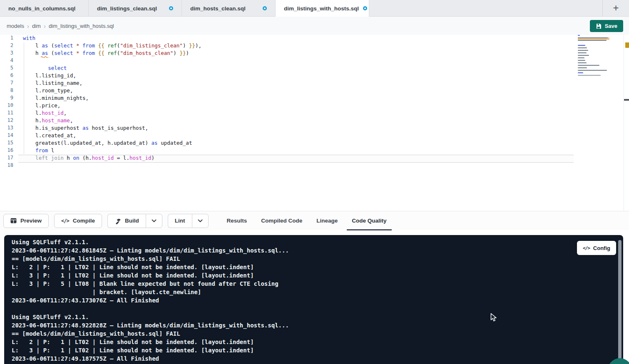  What do you see at coordinates (127, 8) in the screenshot?
I see `file-tab-label: dim_listings_clean.sql` at bounding box center [127, 8].